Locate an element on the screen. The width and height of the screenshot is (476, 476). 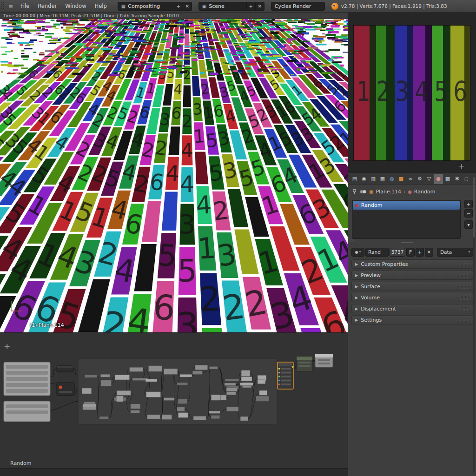
editor-type-icon: ≡ is located at coordinates (11, 6).